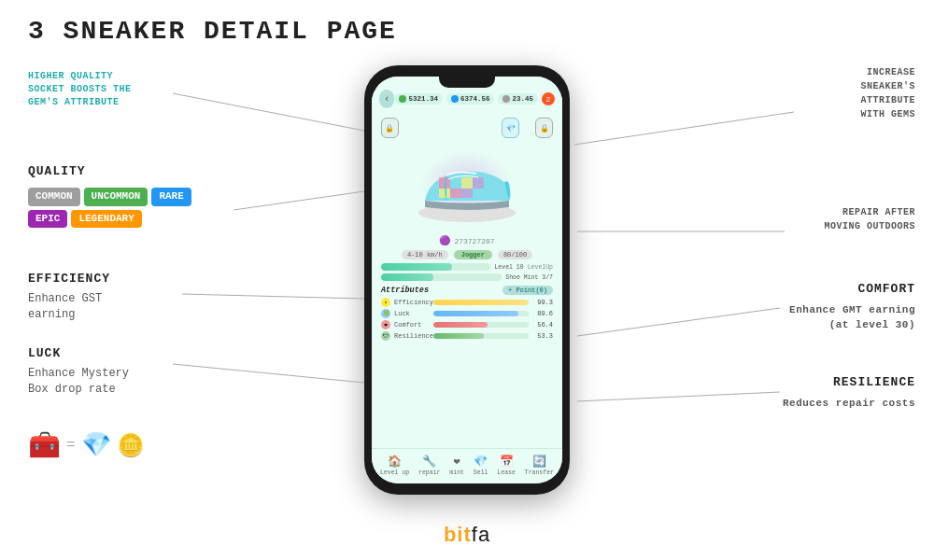 Image resolution: width=934 pixels, height=560 pixels. What do you see at coordinates (387, 99) in the screenshot?
I see `back-button: ‹` at bounding box center [387, 99].